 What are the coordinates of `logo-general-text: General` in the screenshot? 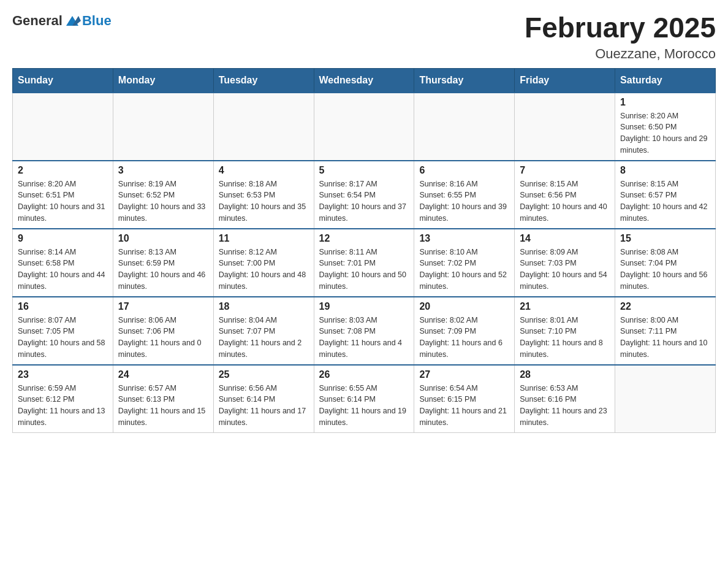 It's located at (37, 21).